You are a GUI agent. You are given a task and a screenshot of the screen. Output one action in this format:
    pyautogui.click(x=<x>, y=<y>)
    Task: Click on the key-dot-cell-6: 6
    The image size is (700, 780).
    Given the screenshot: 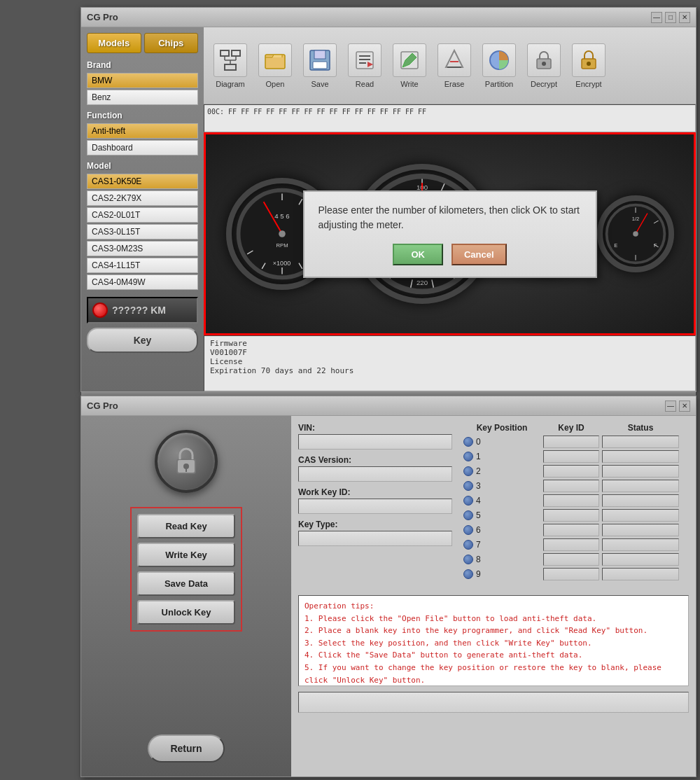 What is the action you would take?
    pyautogui.click(x=502, y=530)
    